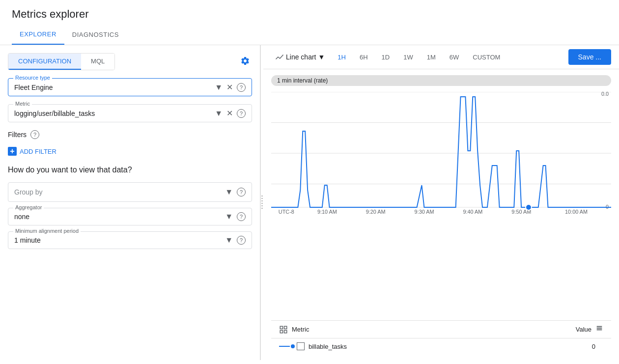  Describe the element at coordinates (130, 170) in the screenshot. I see `view-section-title: How do you want to view that data?` at that location.